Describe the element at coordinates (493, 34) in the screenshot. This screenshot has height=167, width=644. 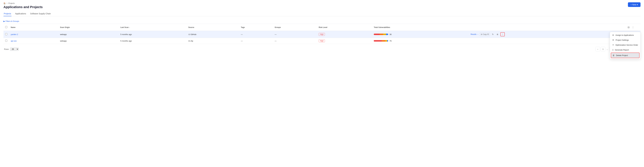
I see `row1-refresh-btn: ↻` at that location.